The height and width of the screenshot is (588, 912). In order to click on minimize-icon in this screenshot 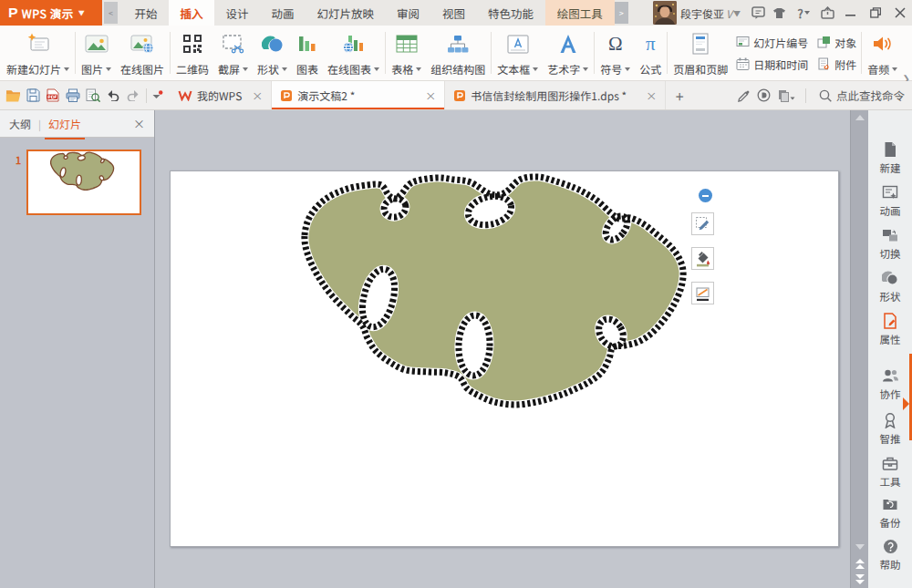, I will do `click(850, 13)`.